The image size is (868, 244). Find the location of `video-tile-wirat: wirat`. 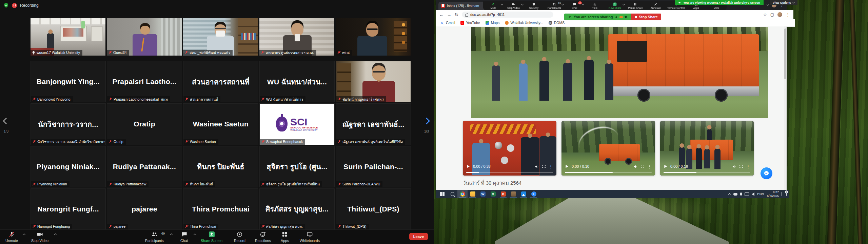

video-tile-wirat: wirat is located at coordinates (373, 37).